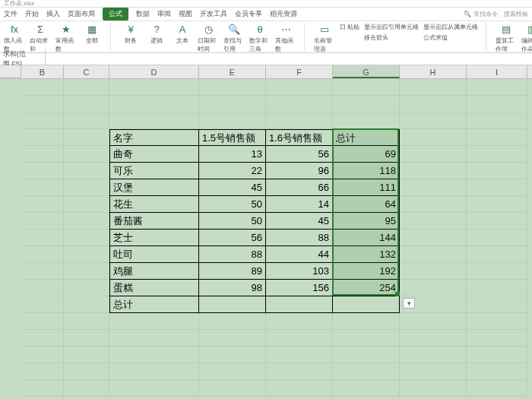 Image resolution: width=532 pixels, height=399 pixels. What do you see at coordinates (496, 14) in the screenshot?
I see `search-box: 🔍 查找命令、搜索模板` at bounding box center [496, 14].